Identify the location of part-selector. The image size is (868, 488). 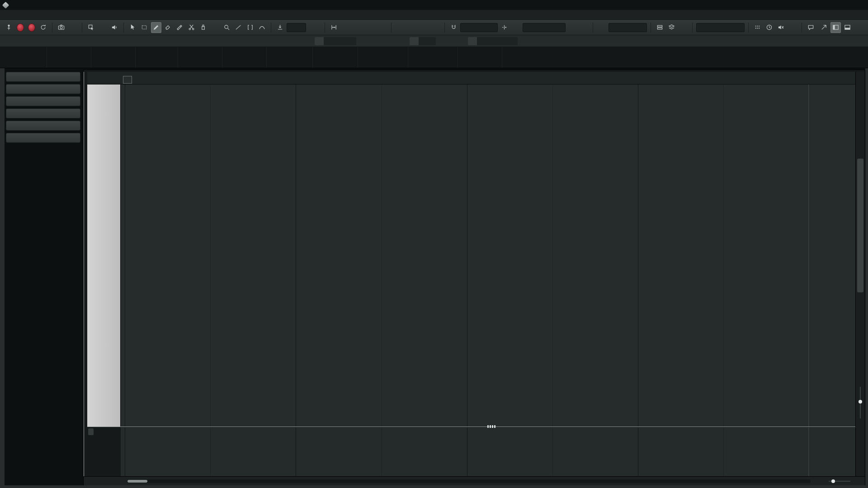
(721, 28).